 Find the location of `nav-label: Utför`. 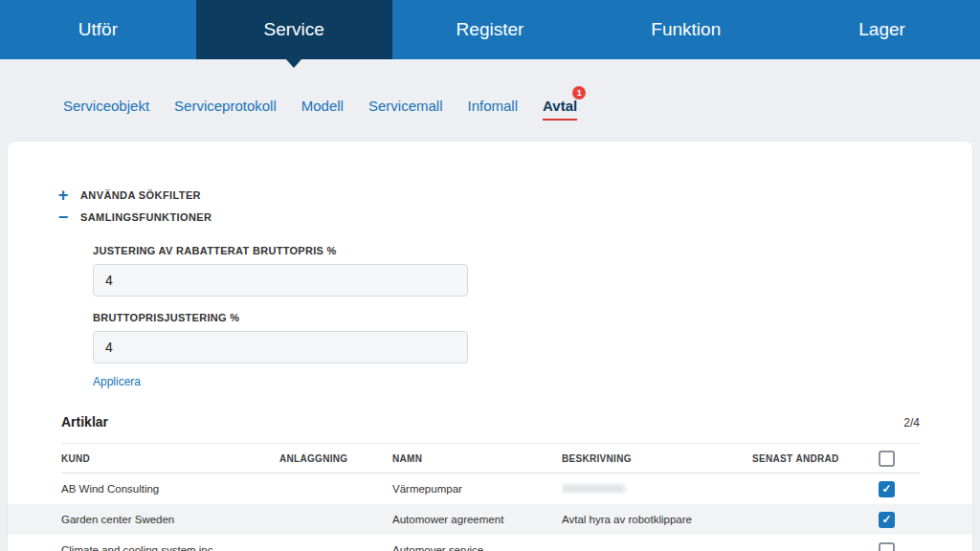

nav-label: Utför is located at coordinates (98, 30).